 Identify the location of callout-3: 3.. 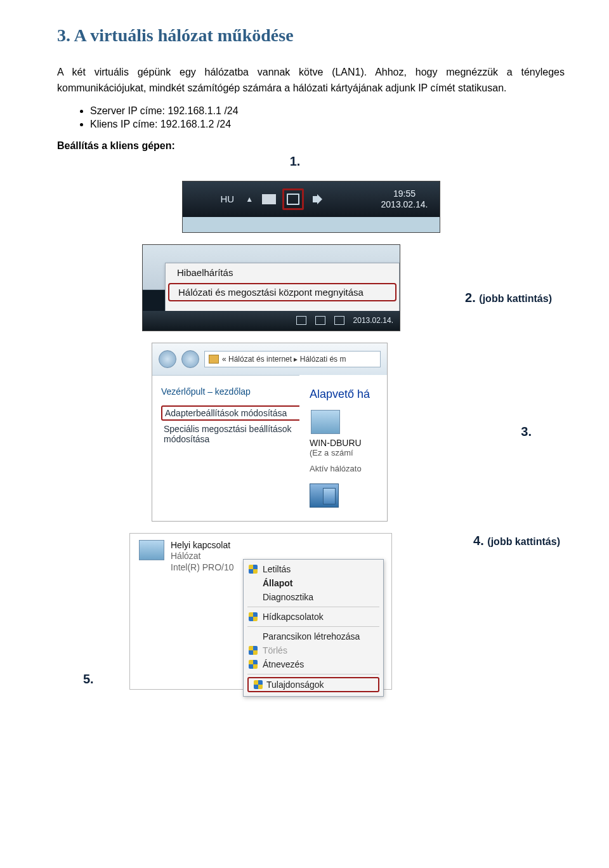
(527, 431).